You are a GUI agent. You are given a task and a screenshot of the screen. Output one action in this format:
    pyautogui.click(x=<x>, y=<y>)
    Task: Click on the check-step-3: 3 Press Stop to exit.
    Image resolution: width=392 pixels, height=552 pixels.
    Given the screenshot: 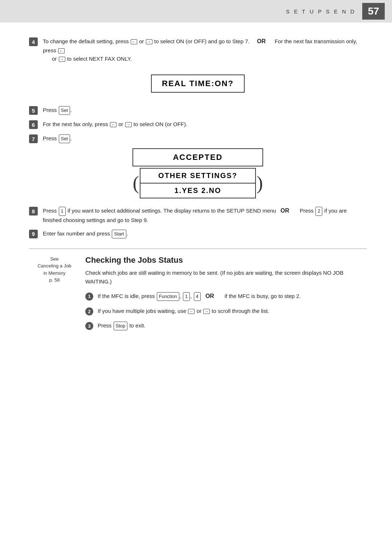 What is the action you would take?
    pyautogui.click(x=226, y=326)
    